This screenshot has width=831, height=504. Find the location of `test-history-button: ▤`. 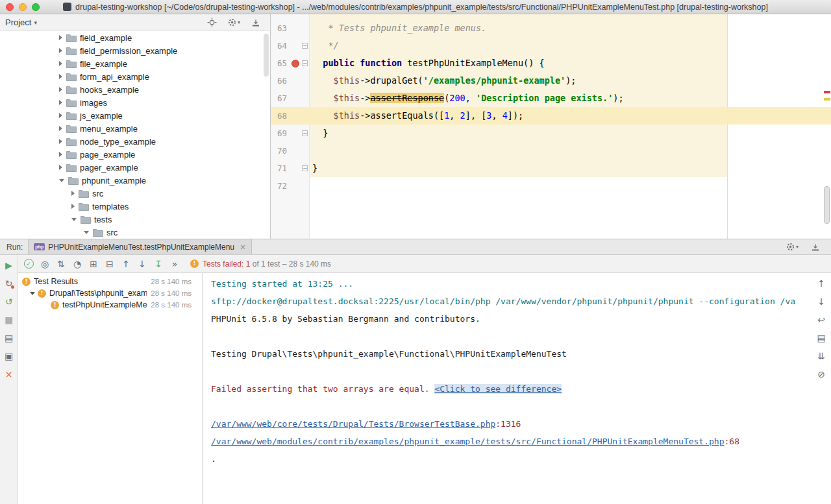

test-history-button: ▤ is located at coordinates (9, 338).